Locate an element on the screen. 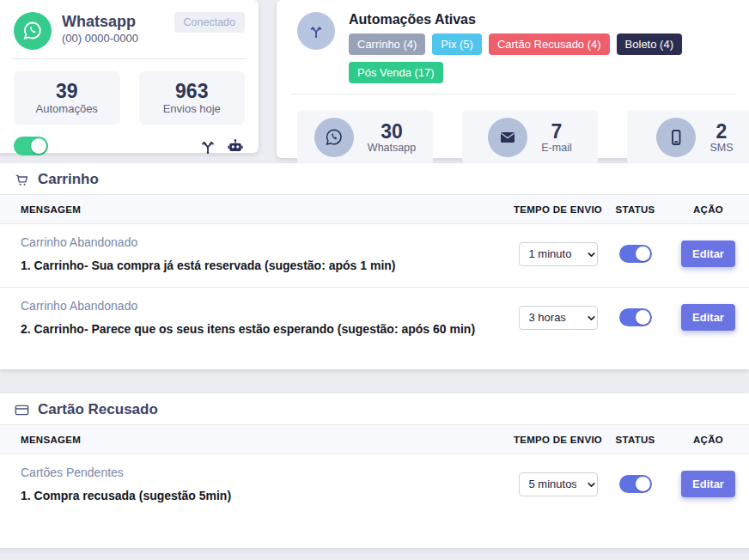  message-cell: Carrinho Abandonado 1. Carrinho- Sua com… is located at coordinates (256, 254).